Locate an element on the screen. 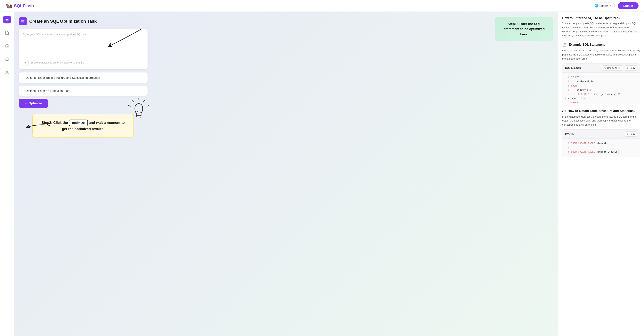 Image resolution: width=644 pixels, height=336 pixels. mysql-label: MySQL is located at coordinates (570, 134).